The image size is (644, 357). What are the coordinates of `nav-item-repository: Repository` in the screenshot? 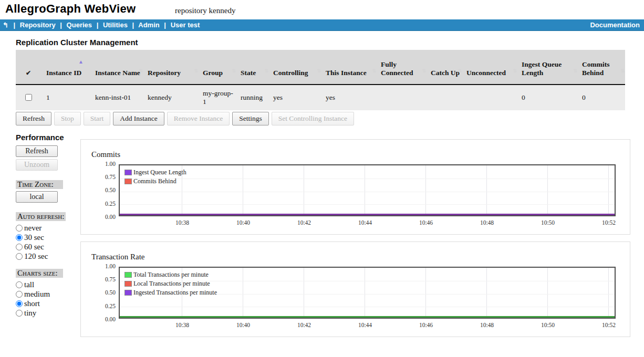 It's located at (38, 25).